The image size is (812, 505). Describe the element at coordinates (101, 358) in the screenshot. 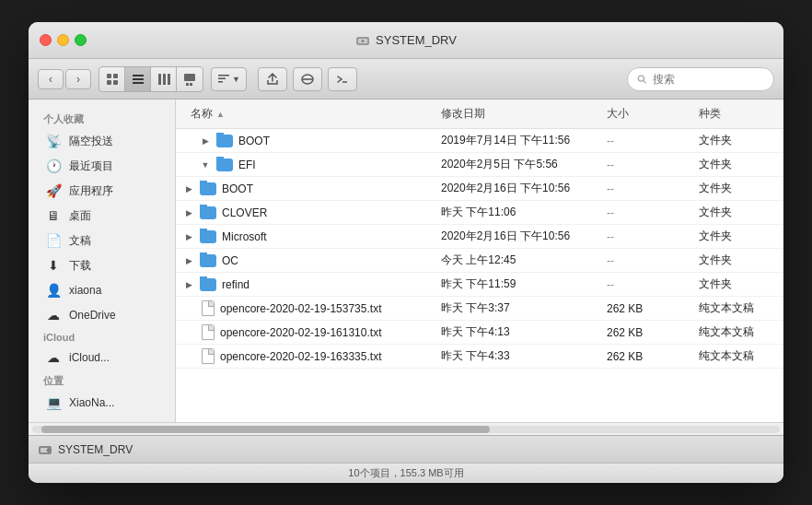

I see `sidebar-item-icloud: ☁ iCloud...` at that location.